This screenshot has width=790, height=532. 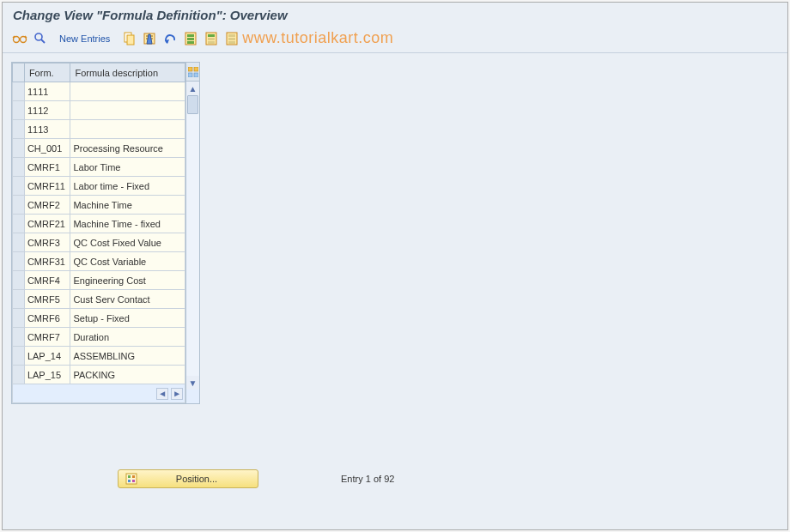 I want to click on glasses-icon, so click(x=20, y=39).